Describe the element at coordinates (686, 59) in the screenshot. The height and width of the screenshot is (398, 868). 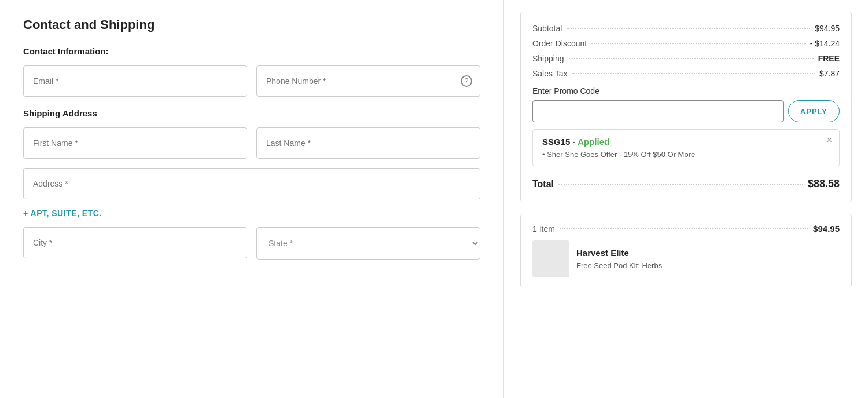
I see `shipping-row: Shipping FREE` at that location.